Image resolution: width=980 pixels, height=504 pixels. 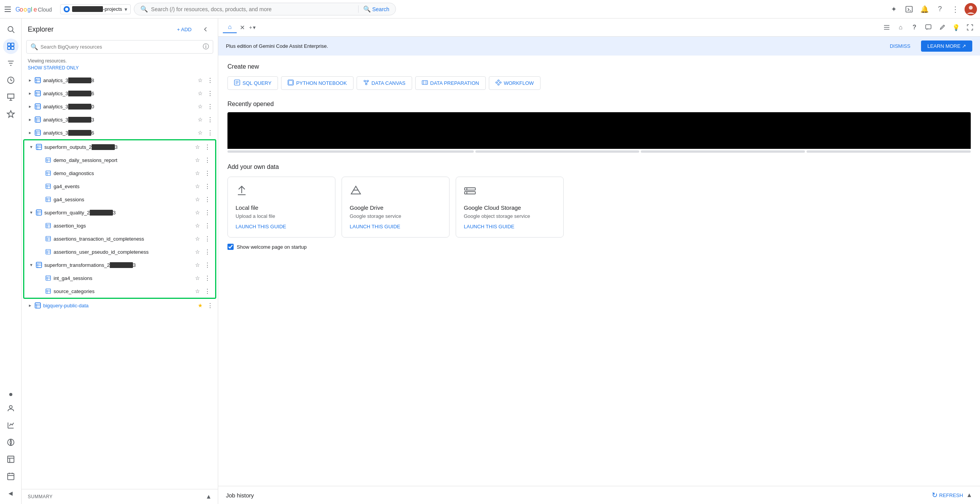 I want to click on rail-filter-icon, so click(x=11, y=63).